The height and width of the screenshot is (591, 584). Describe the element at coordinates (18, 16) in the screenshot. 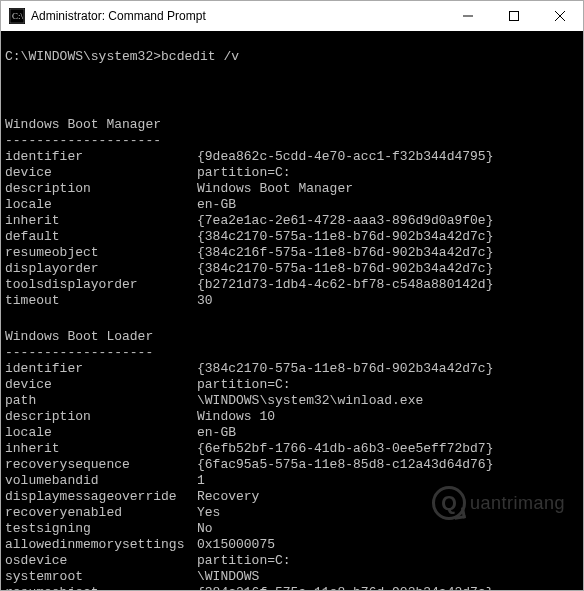

I see `svg-text: C:\` at that location.